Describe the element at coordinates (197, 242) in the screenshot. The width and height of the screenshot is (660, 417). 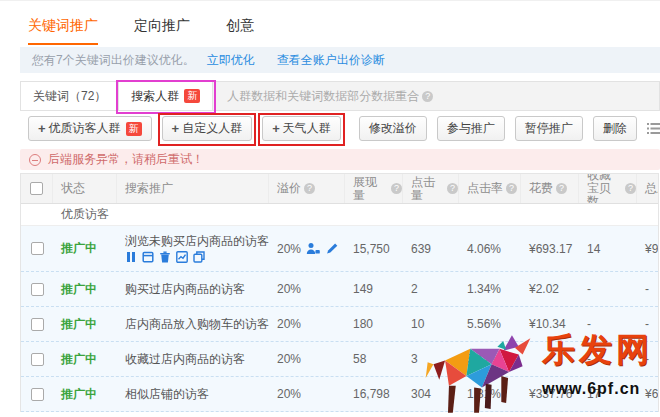
I see `audience-name: 浏览未购买店内商品的访客` at that location.